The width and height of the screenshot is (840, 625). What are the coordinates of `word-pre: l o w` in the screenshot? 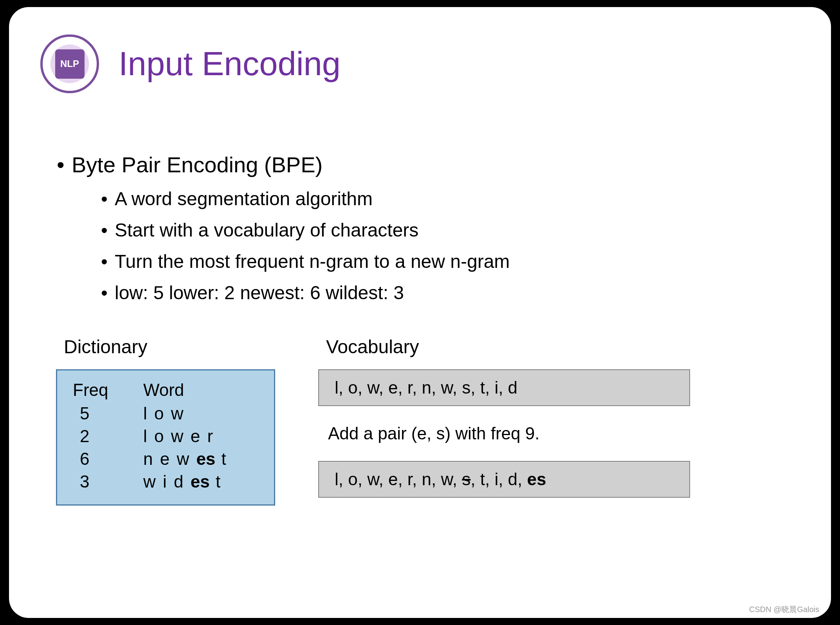 It's located at (164, 414).